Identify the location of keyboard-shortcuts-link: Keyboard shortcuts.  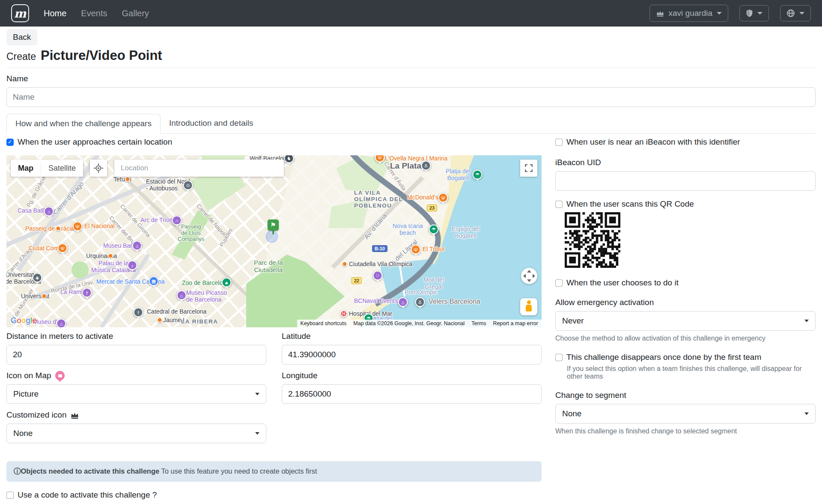
(324, 323).